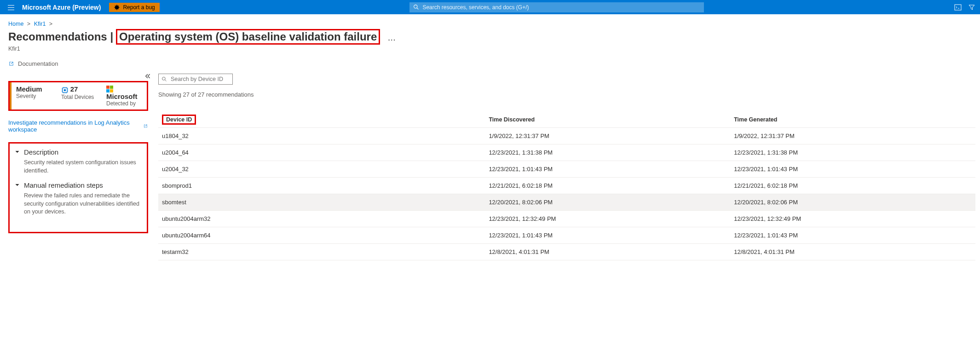  I want to click on cell-device-id: u1804_32, so click(322, 136).